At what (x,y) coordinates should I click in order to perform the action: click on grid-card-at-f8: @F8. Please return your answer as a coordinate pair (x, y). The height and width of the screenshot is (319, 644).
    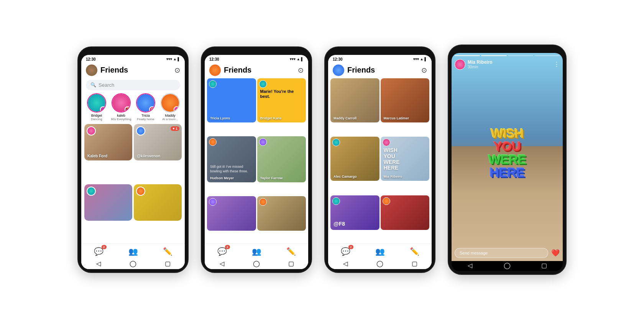
    Looking at the image, I should click on (355, 213).